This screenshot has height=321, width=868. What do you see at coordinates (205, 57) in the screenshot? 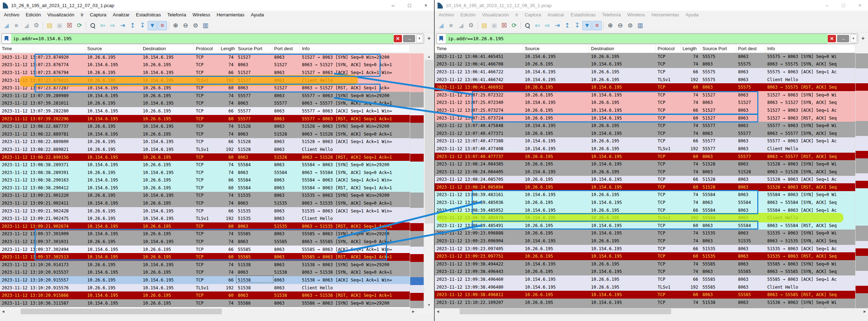
I see `packet-row: 2023-11-12 13:07:23.87492010.26.6.19510.…` at bounding box center [205, 57].